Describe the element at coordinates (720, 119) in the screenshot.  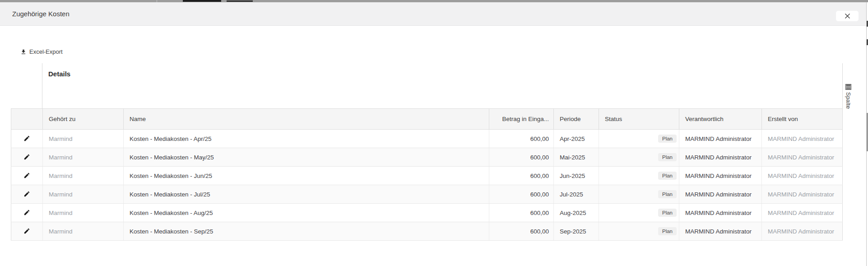
I see `column-header-verantwortlich: Verantwortlich` at that location.